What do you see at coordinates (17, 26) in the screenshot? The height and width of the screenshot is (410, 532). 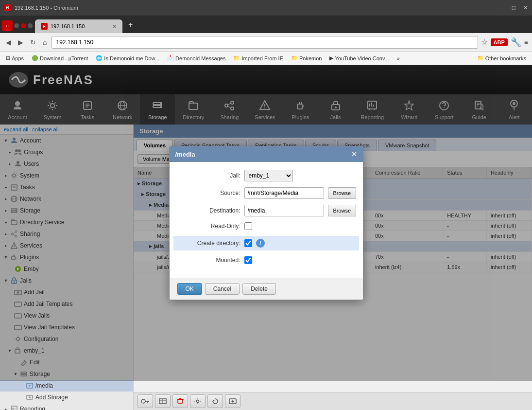 I see `tab-indicator` at bounding box center [17, 26].